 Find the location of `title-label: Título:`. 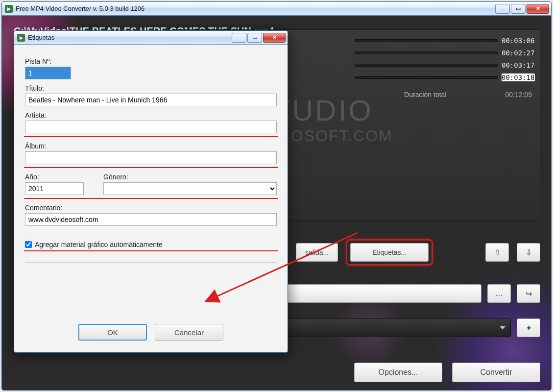

title-label: Título: is located at coordinates (151, 88).